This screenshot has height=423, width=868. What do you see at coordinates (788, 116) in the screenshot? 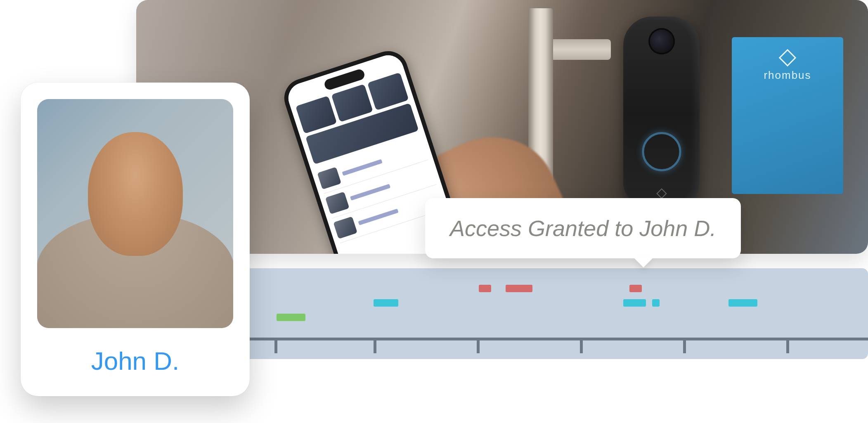
I see `brand-poster: rhombus` at bounding box center [788, 116].